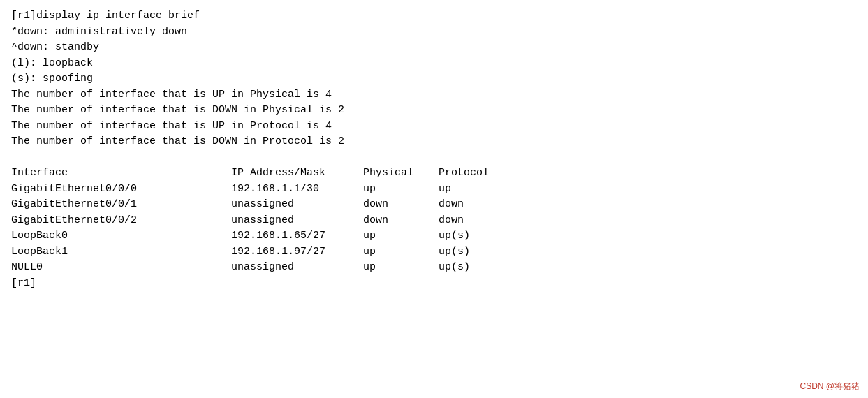  I want to click on terminal-line-2: ^down: standby, so click(434, 47).